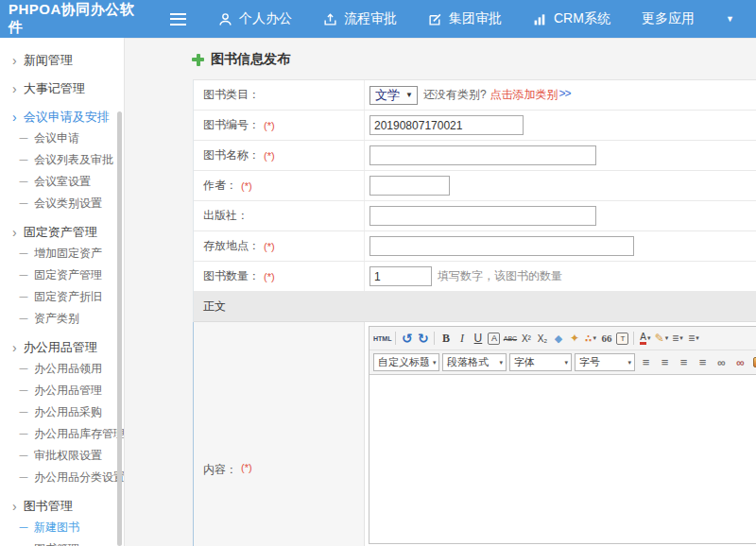  I want to click on author-input, so click(410, 185).